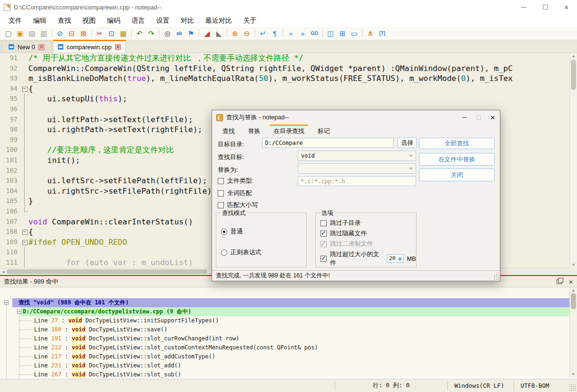  I want to click on eraser-icon: ◢, so click(207, 33).